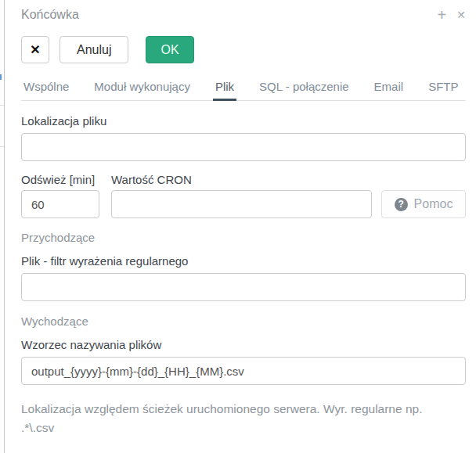 The height and width of the screenshot is (453, 476). What do you see at coordinates (443, 88) in the screenshot?
I see `tab-sftp: SFTP` at bounding box center [443, 88].